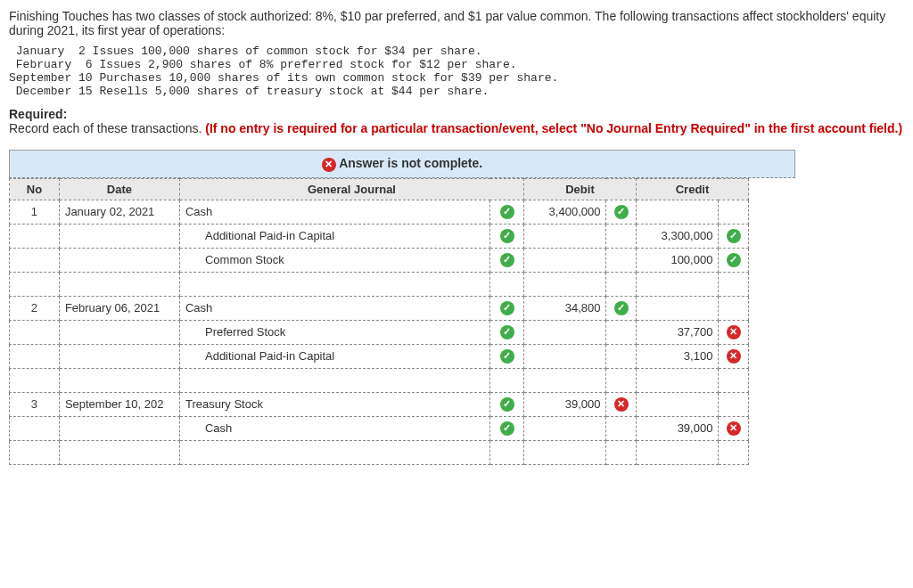 The height and width of the screenshot is (588, 913). I want to click on account-field: Common Stock, so click(334, 260).